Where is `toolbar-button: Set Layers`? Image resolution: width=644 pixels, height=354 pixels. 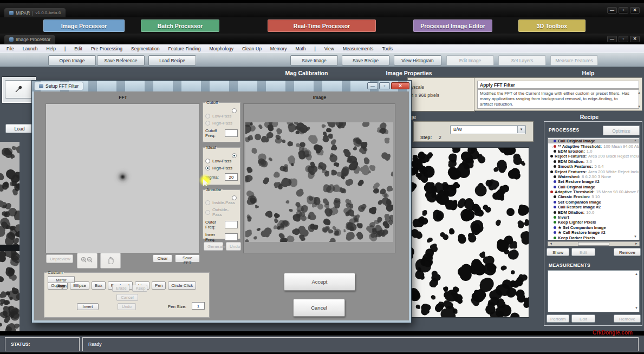 toolbar-button: Set Layers is located at coordinates (522, 61).